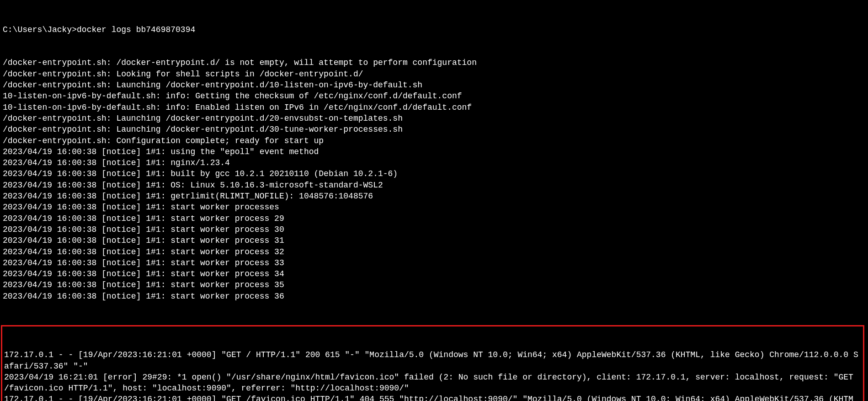  Describe the element at coordinates (432, 383) in the screenshot. I see `highlighted-log-line: 2023/04/19 16:21:01 [error] 29#29: *1 op…` at that location.